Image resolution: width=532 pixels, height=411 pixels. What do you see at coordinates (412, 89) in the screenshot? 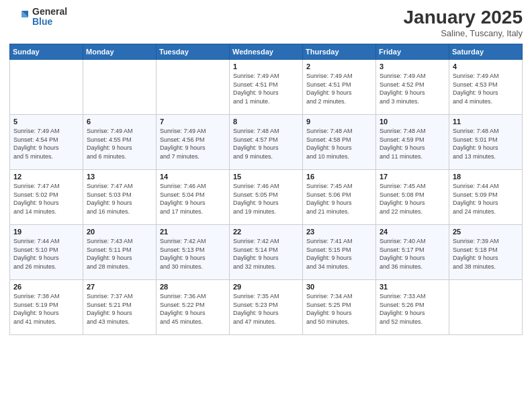
I see `day-info: Sunrise: 7:49 AM Sunset: 4:52 PM Dayligh…` at bounding box center [412, 89].